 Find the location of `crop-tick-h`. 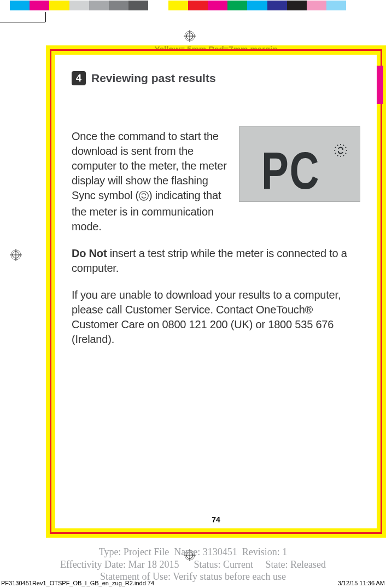

crop-tick-h is located at coordinates (23, 22).